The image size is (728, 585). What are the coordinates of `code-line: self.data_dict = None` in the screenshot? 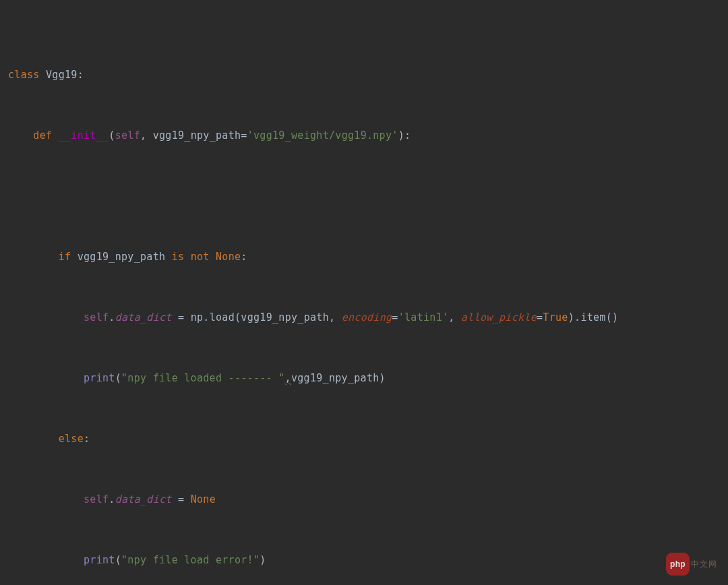 It's located at (364, 499).